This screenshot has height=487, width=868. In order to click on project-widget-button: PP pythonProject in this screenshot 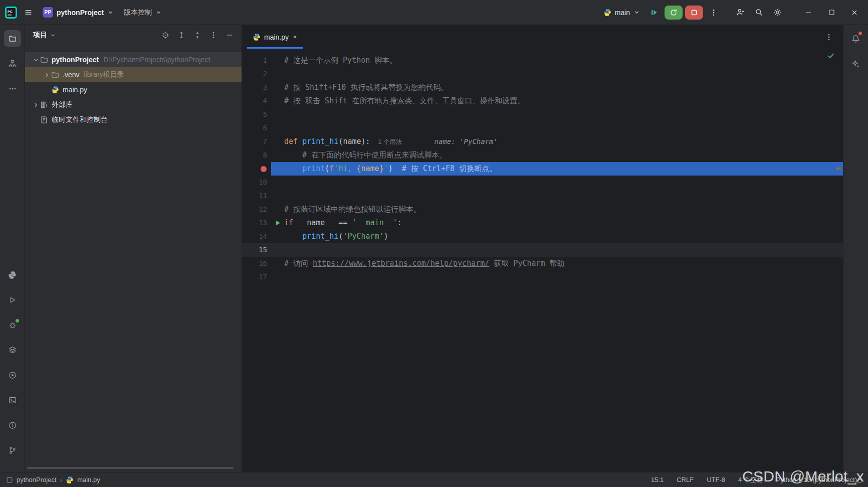, I will do `click(78, 13)`.